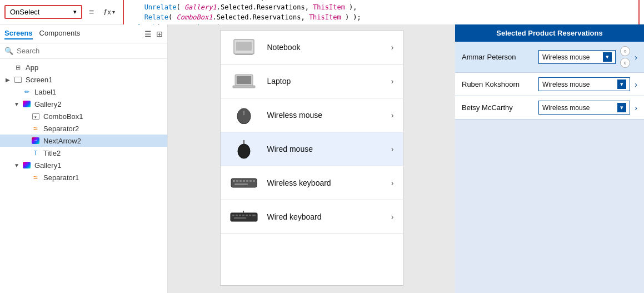 The image size is (644, 293). What do you see at coordinates (550, 108) in the screenshot?
I see `reservation-row-2: Betsy McCarthy Wireless mouse ▾ ›` at bounding box center [550, 108].